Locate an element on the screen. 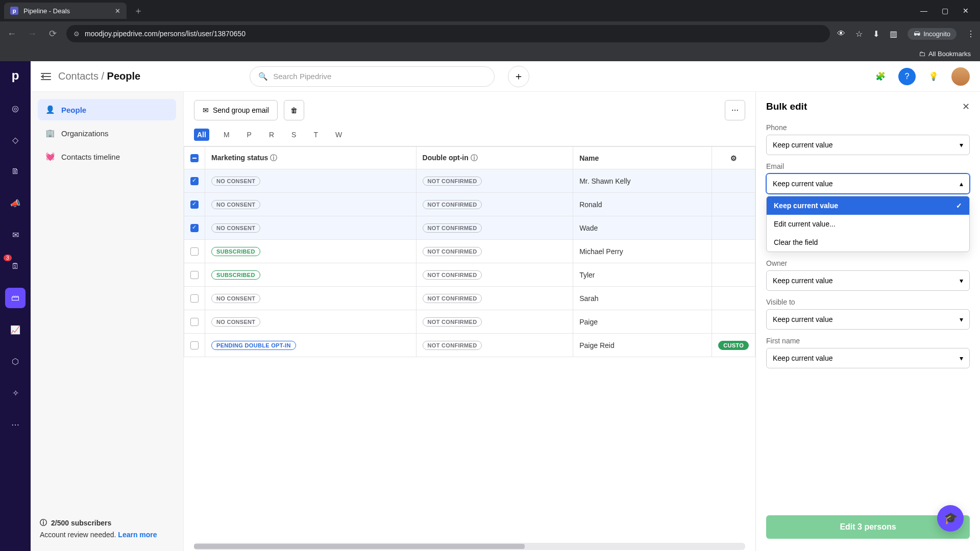 The image size is (980, 551). delete-button: 🗑 is located at coordinates (294, 110).